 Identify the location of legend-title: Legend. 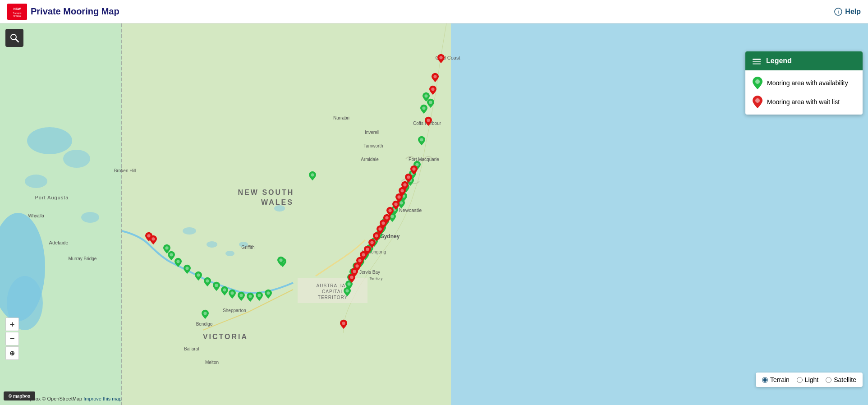
(779, 61).